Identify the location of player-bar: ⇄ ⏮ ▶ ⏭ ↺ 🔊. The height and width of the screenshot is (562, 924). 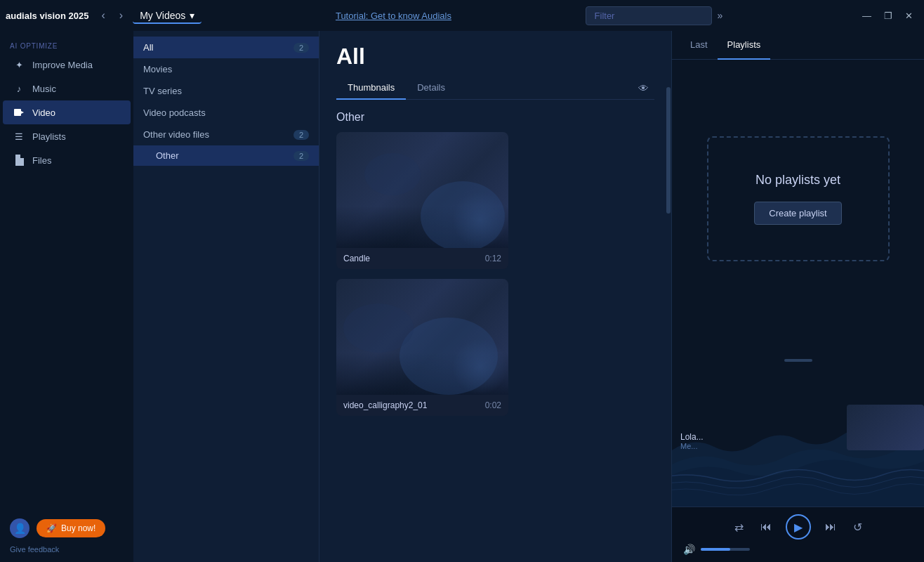
(798, 534).